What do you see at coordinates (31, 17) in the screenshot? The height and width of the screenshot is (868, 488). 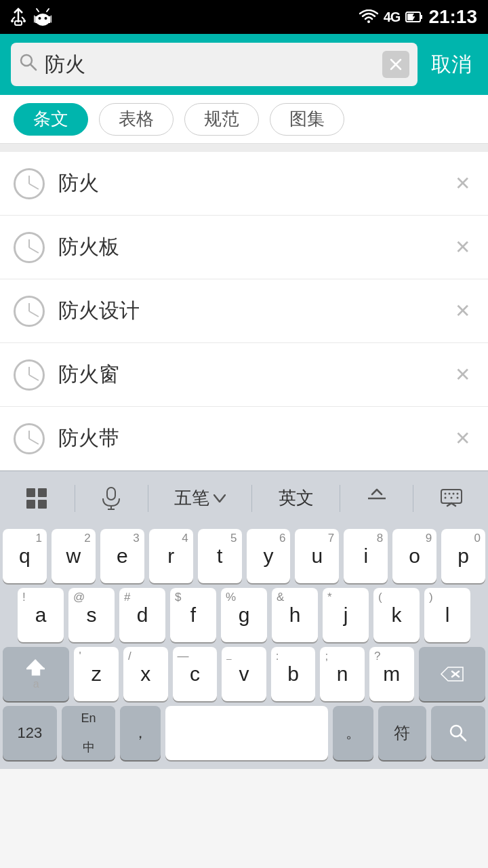 I see `status-icons-left` at bounding box center [31, 17].